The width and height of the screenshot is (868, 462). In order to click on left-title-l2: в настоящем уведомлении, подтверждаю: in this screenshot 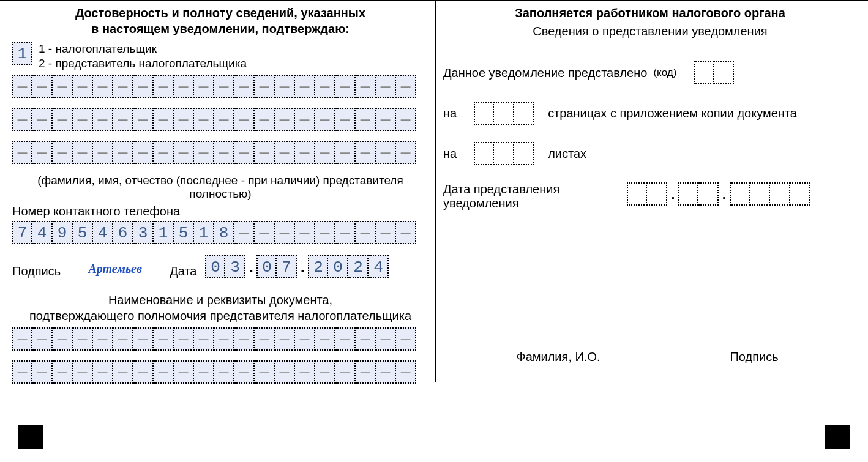, I will do `click(220, 29)`.